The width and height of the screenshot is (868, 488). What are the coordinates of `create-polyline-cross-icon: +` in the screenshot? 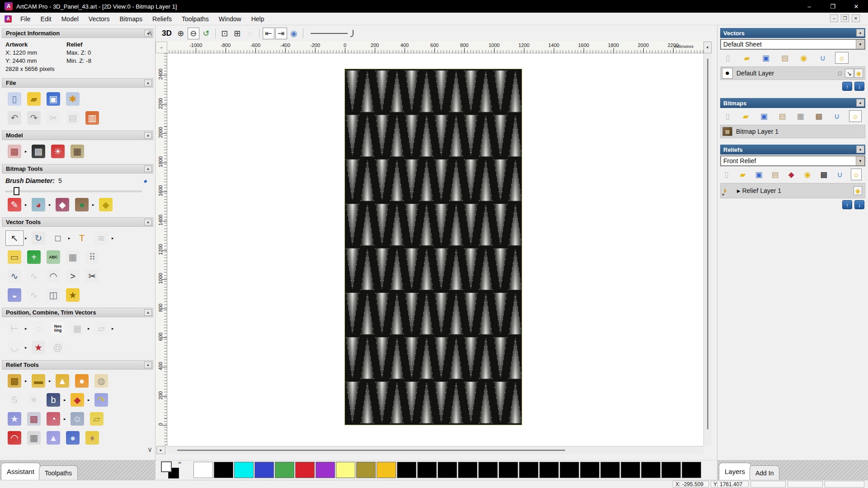 It's located at (34, 257).